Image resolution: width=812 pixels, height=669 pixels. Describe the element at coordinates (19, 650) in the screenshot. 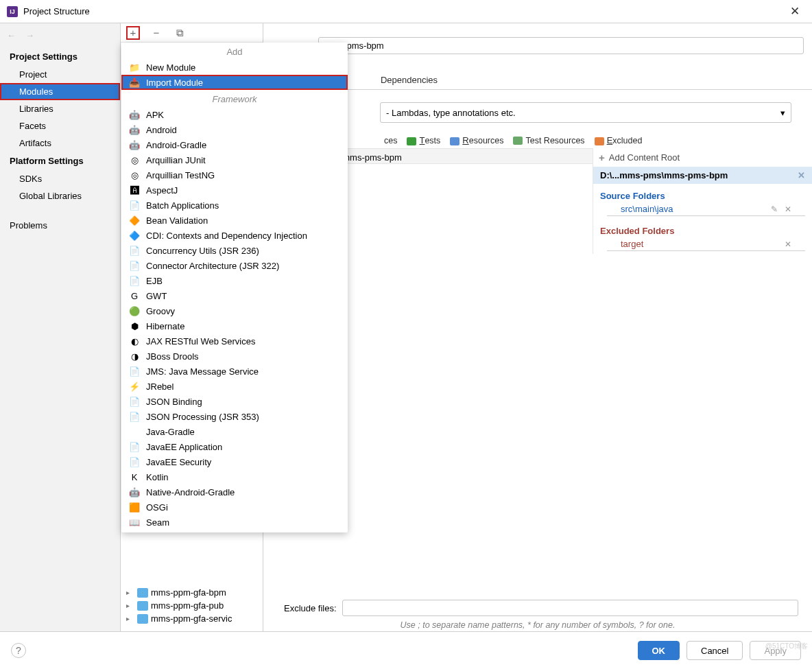

I see `help-button: ?` at that location.